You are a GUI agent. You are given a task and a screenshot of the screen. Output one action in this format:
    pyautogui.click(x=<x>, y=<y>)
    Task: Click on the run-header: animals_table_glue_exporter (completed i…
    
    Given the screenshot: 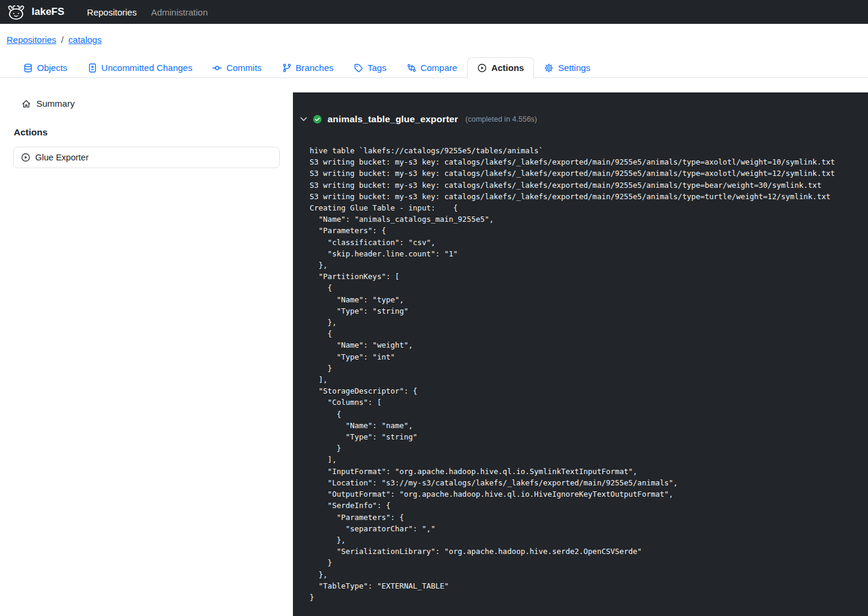 What is the action you would take?
    pyautogui.click(x=579, y=119)
    